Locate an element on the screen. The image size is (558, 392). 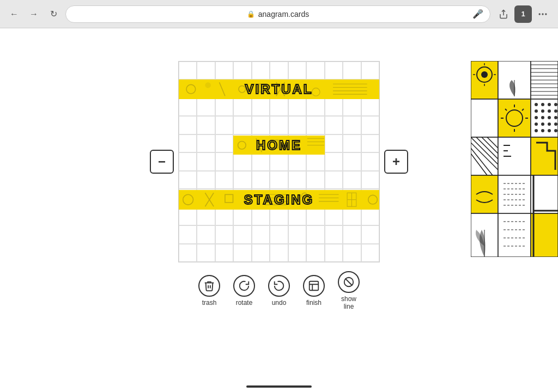
forward-button: → is located at coordinates (34, 14).